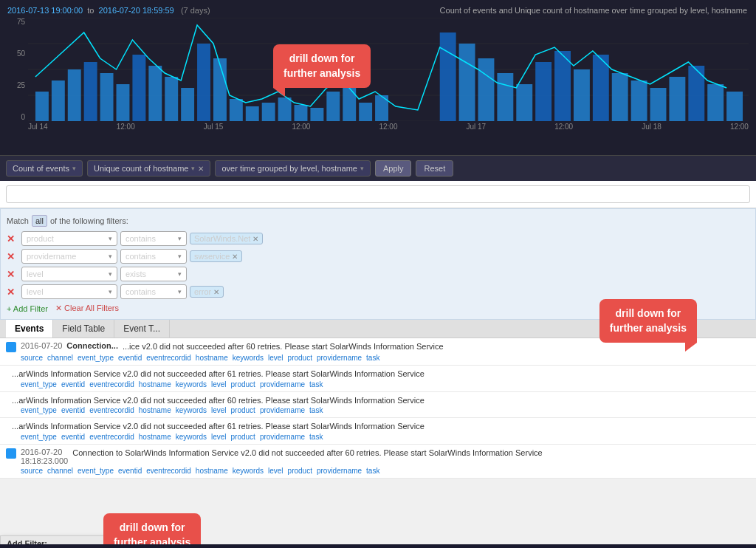  I want to click on filter-field-2: providername ▾, so click(69, 256).